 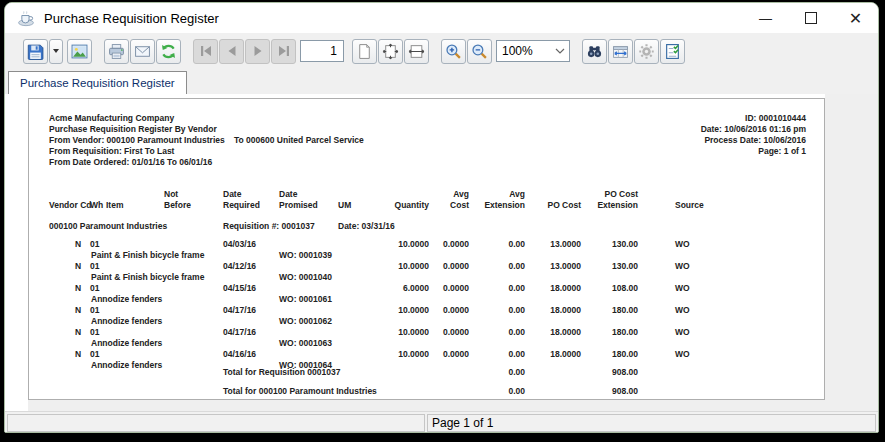 I want to click on table-row: N 01 04/03/16 10.0000 0.0000 0.00 13.000…, so click(x=426, y=250).